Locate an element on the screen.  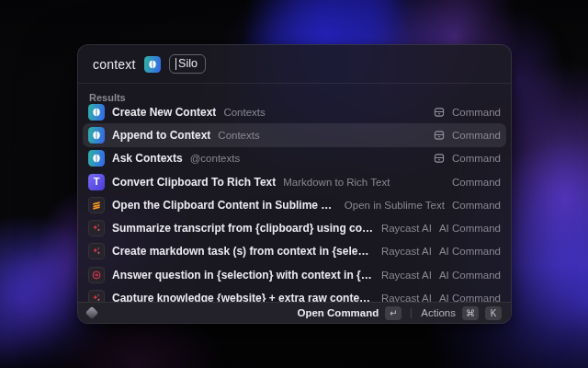
result-title: Append to Context is located at coordinates (162, 135).